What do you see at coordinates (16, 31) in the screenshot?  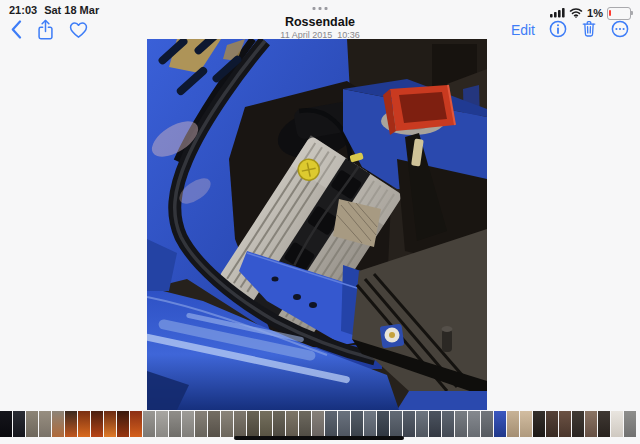 I see `chevron-left-icon` at bounding box center [16, 31].